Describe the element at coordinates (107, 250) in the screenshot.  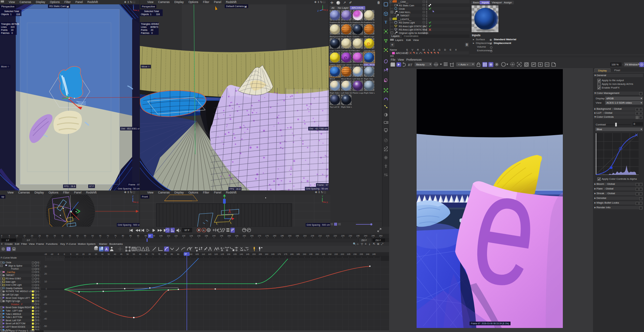
I see `svg-text: A` at that location.